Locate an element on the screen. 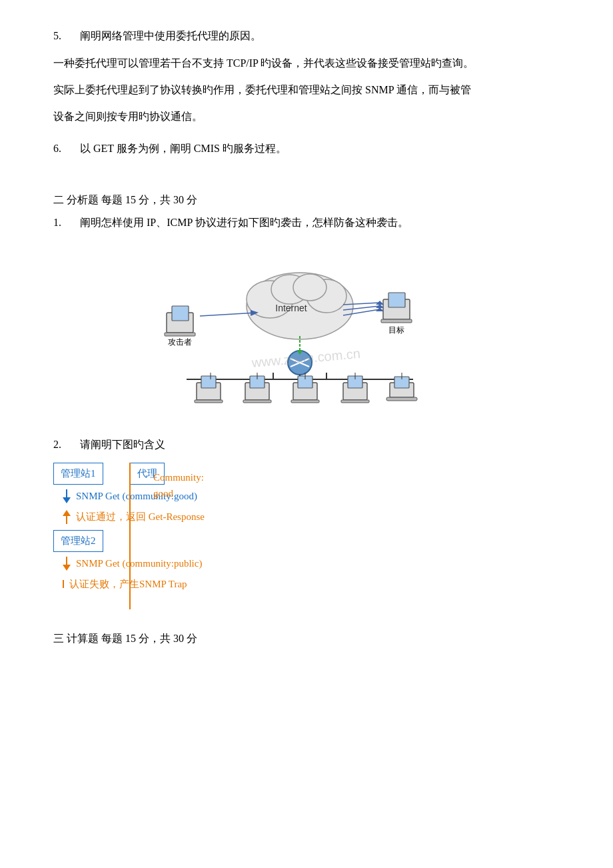  section2-item2-text: 请阐明下图旳含义 is located at coordinates (320, 445).